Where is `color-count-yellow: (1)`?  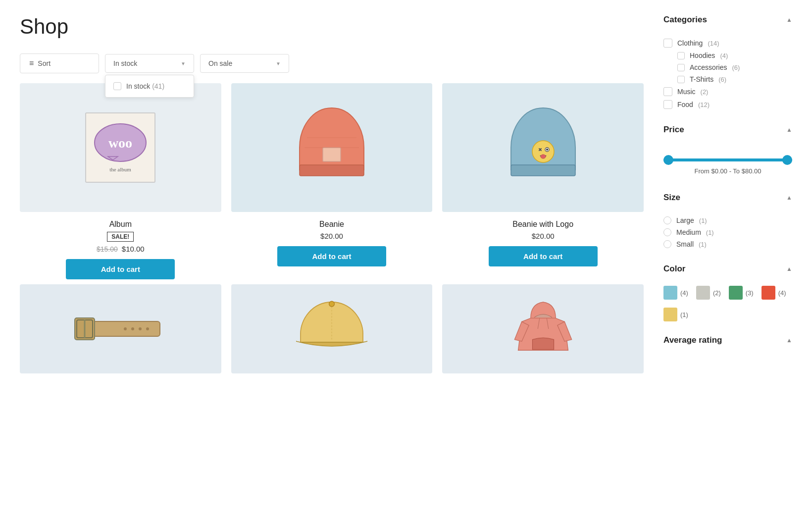 color-count-yellow: (1) is located at coordinates (684, 315).